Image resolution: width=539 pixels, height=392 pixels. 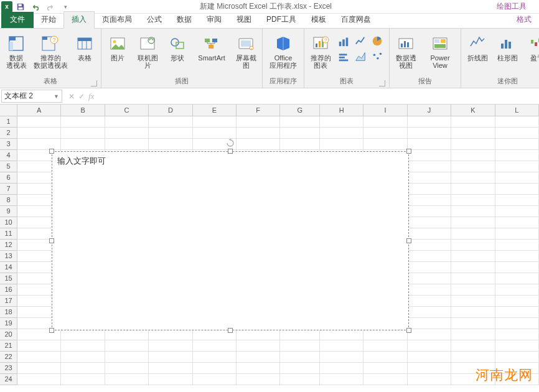 I want to click on cell-L19, so click(x=517, y=324).